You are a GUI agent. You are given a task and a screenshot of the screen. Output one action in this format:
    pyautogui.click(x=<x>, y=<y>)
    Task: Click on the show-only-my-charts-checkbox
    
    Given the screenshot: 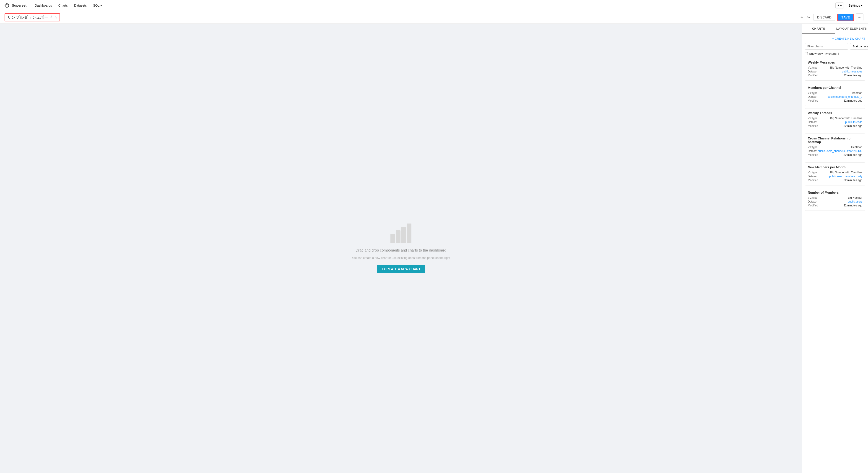 What is the action you would take?
    pyautogui.click(x=806, y=54)
    